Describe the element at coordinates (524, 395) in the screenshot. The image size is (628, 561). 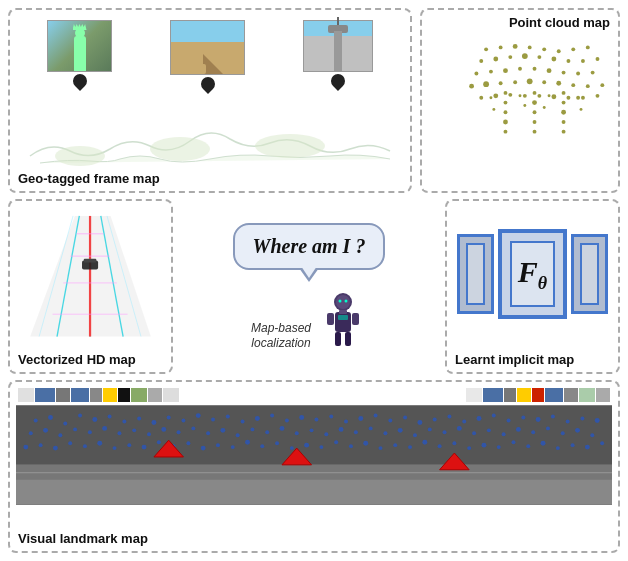
I see `cb-r4` at that location.